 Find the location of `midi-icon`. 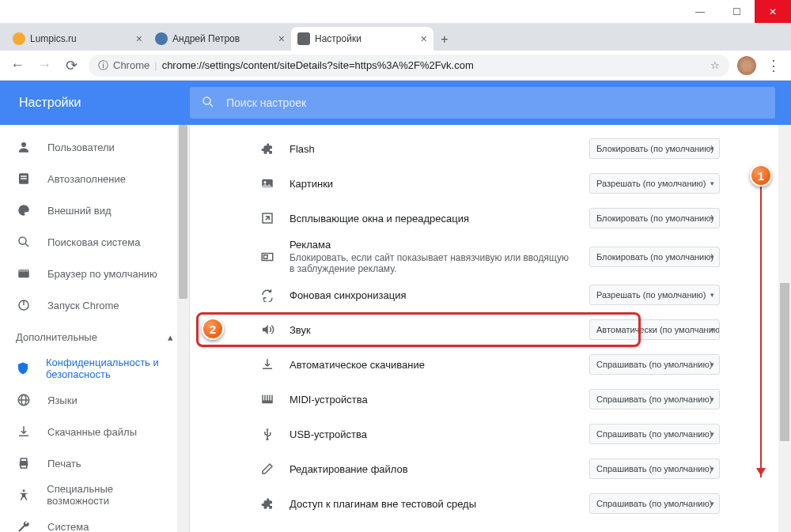

midi-icon is located at coordinates (267, 399).